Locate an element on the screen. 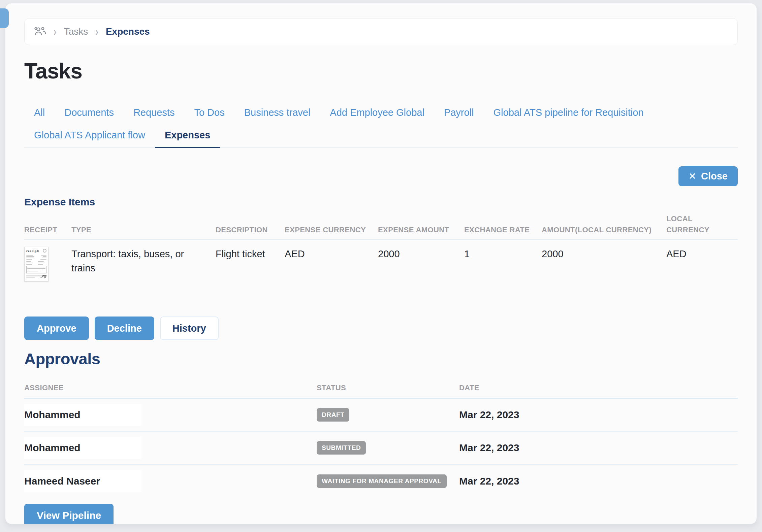 The image size is (762, 532). col-amount-local-currency: AMOUNT(LOCAL CURRENCY) is located at coordinates (604, 230).